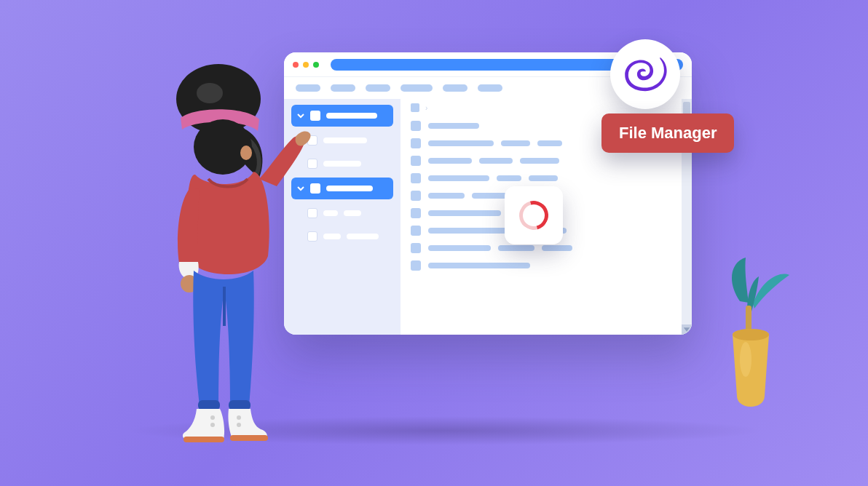 The width and height of the screenshot is (868, 486). What do you see at coordinates (427, 108) in the screenshot?
I see `chevron-right-icon: ›` at bounding box center [427, 108].